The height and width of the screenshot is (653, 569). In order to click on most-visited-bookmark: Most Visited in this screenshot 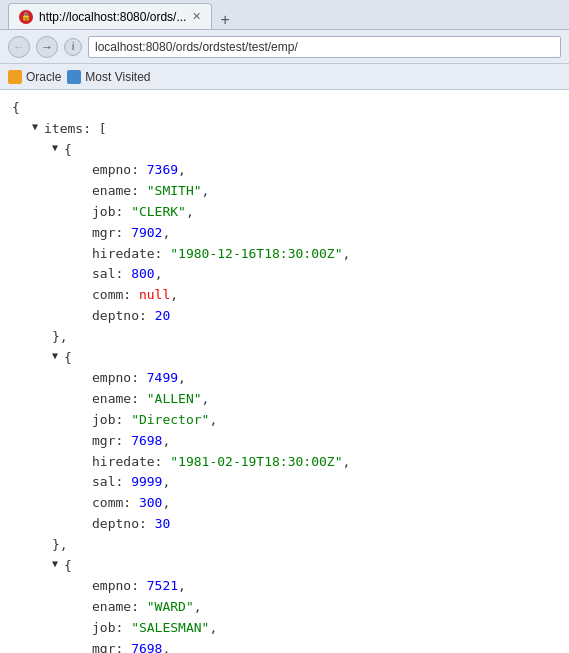, I will do `click(108, 77)`.